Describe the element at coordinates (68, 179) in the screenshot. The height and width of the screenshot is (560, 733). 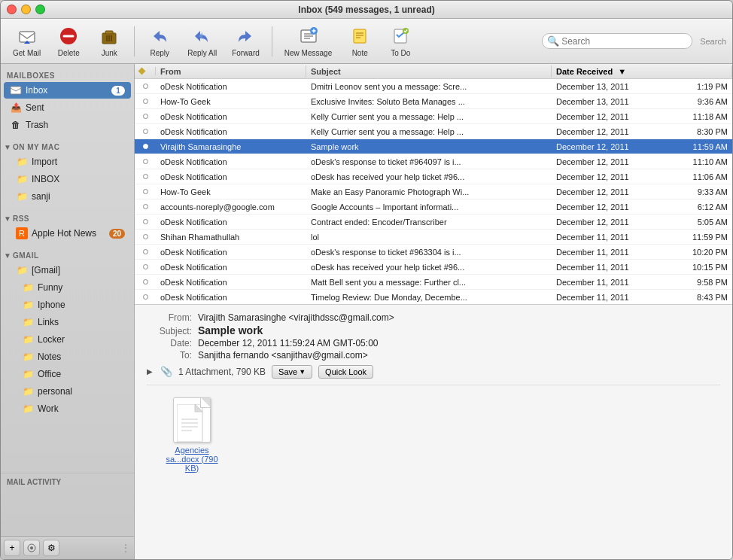
I see `sidebar-item-inbox2: 📁 INBOX` at that location.